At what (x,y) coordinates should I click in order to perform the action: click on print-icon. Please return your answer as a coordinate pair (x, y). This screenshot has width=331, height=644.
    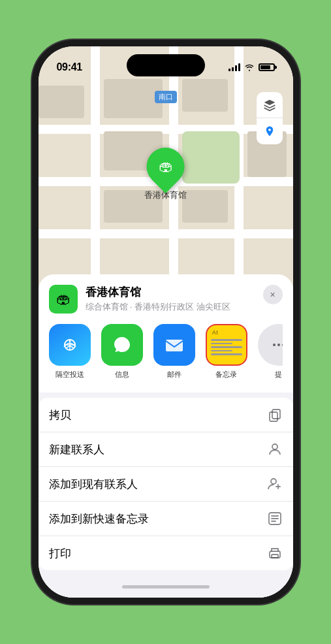
    Looking at the image, I should click on (275, 553).